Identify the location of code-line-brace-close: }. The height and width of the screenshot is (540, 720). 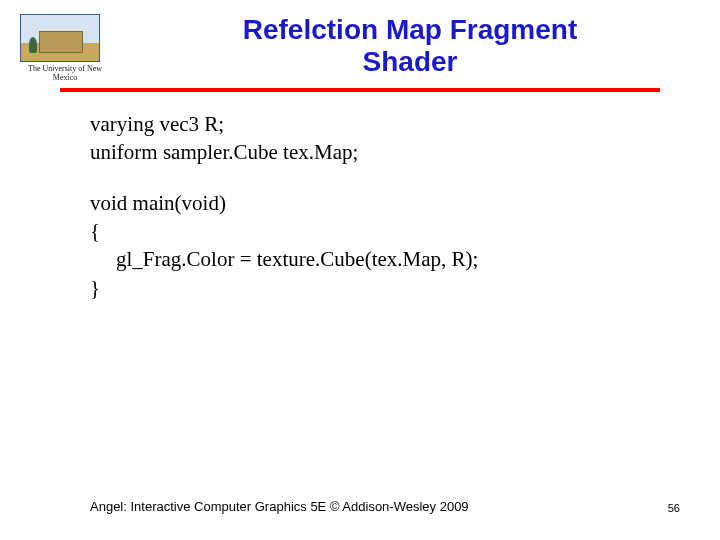
(405, 288).